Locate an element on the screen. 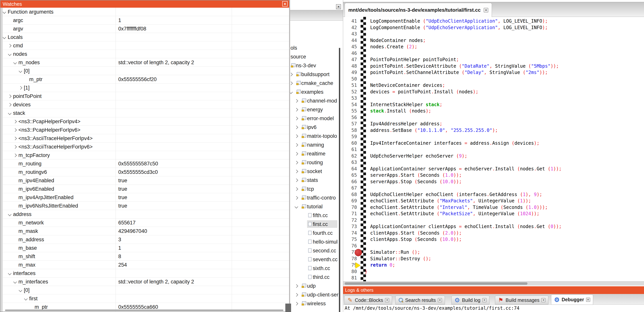 This screenshot has width=644, height=312. logs-tab-code-blocks: Code::Blocks× is located at coordinates (368, 300).